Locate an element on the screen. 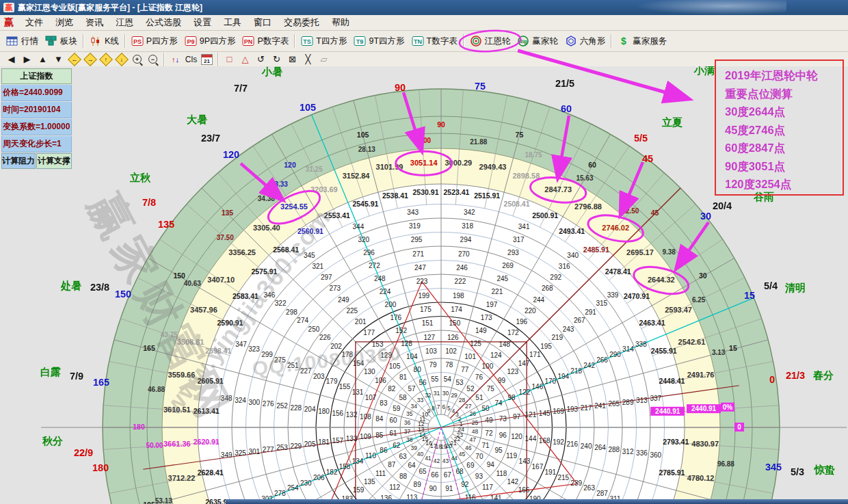 This screenshot has width=848, height=504. menu-item-3: 江恩 is located at coordinates (124, 23).